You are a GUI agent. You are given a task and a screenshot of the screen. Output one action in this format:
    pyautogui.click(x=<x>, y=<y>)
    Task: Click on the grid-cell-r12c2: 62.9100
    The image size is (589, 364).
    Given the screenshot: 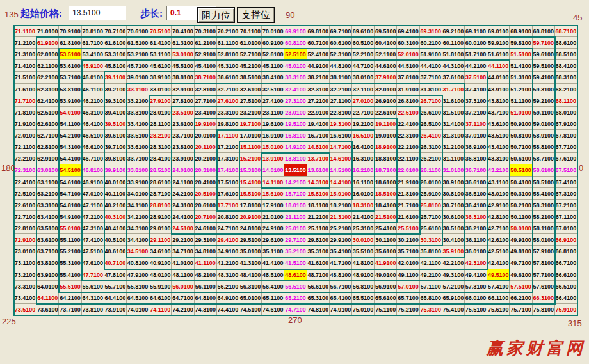 What is the action you would take?
    pyautogui.click(x=47, y=159)
    